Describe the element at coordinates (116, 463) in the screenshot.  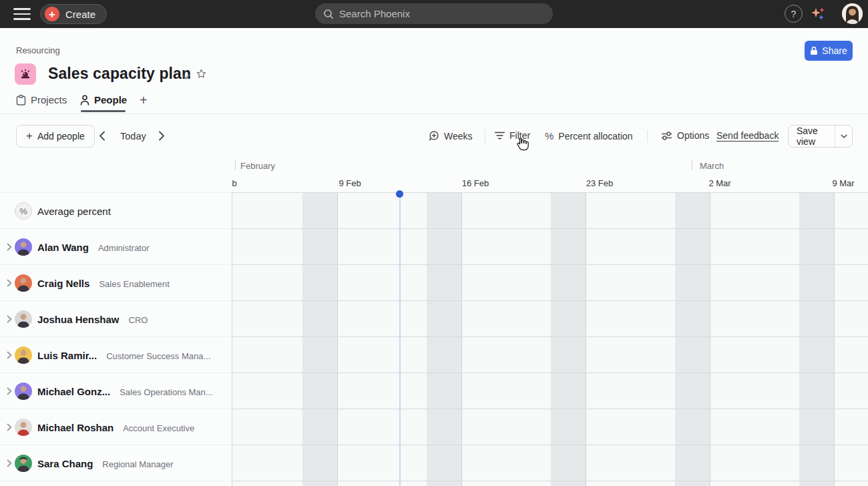
I see `person-row: Sara ChangRegional Manager` at that location.